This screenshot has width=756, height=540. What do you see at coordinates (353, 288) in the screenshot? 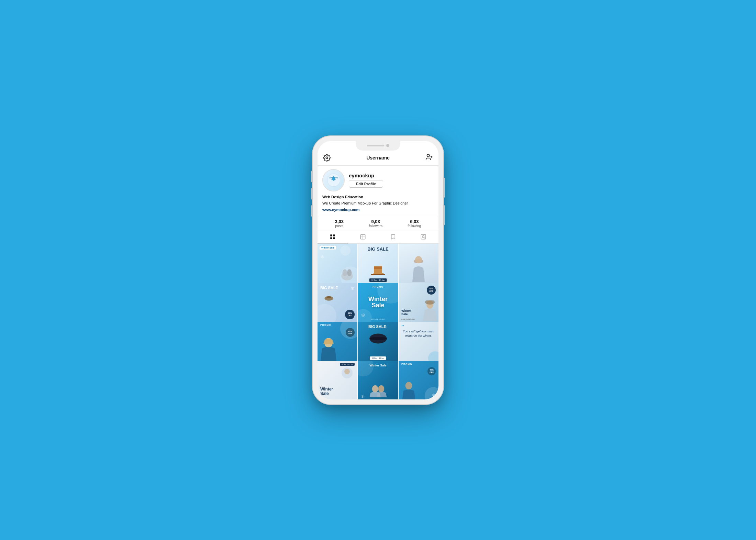
I see `snowflake-deco-4: ❄` at bounding box center [353, 288].